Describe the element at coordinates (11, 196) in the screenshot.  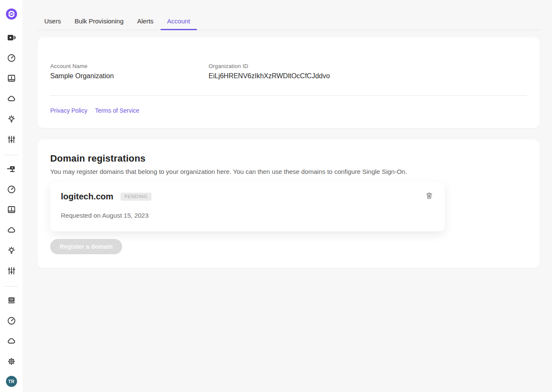
I see `sidebar: TR` at that location.